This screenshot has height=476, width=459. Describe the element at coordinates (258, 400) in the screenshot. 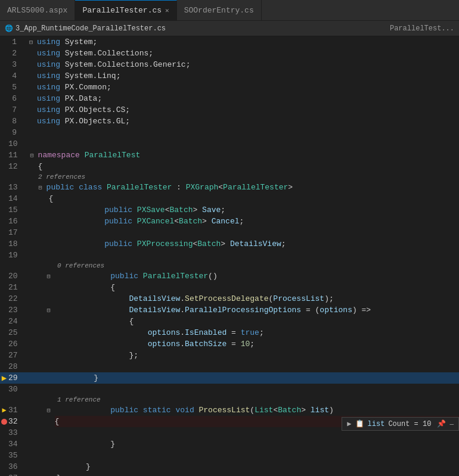

I see `ref-hint-1: 1 reference` at that location.